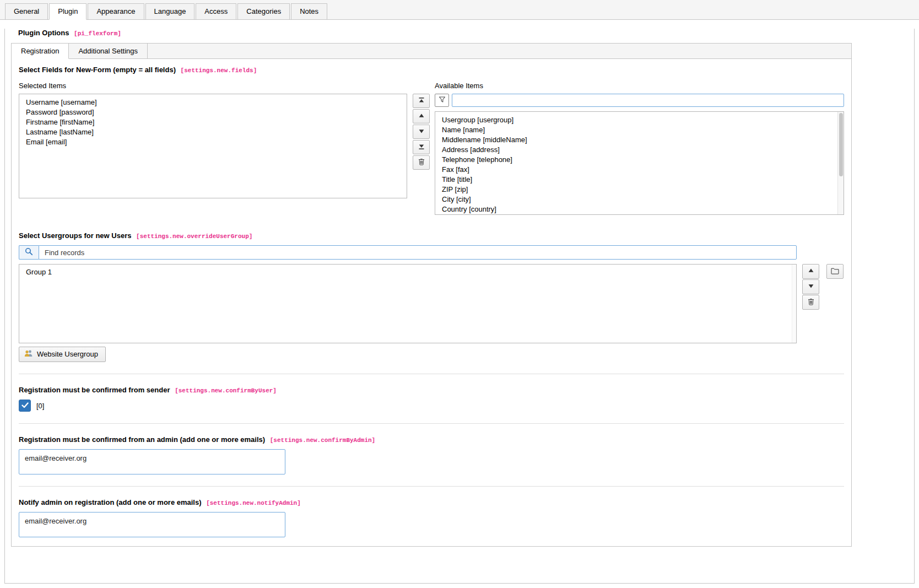 This screenshot has height=588, width=919. What do you see at coordinates (213, 122) in the screenshot?
I see `selected-item-firstname-firstname: Firstname [firstName]` at bounding box center [213, 122].